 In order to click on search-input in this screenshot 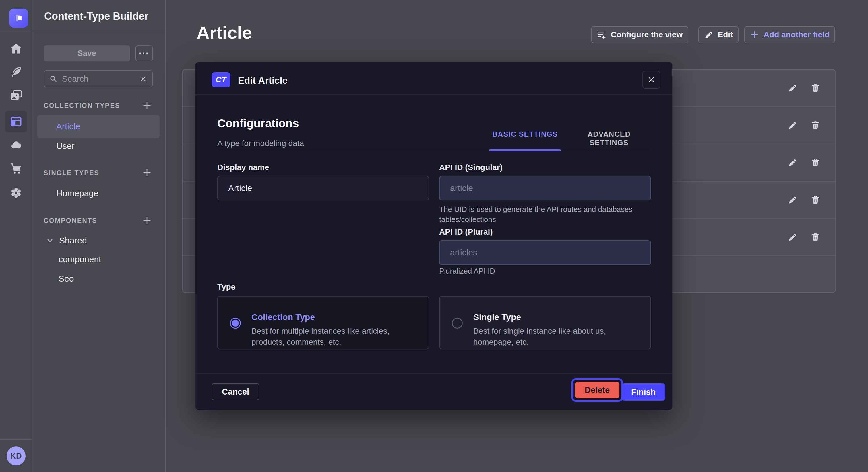, I will do `click(98, 79)`.